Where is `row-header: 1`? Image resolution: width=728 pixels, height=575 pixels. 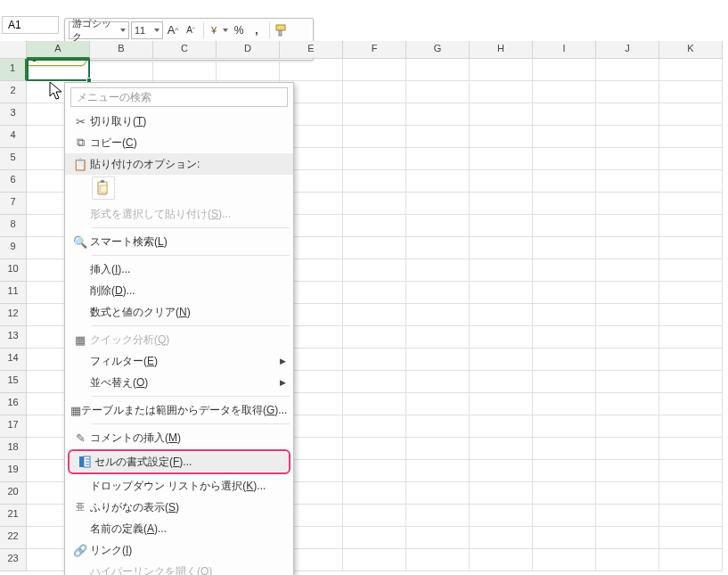 row-header: 1 is located at coordinates (13, 70).